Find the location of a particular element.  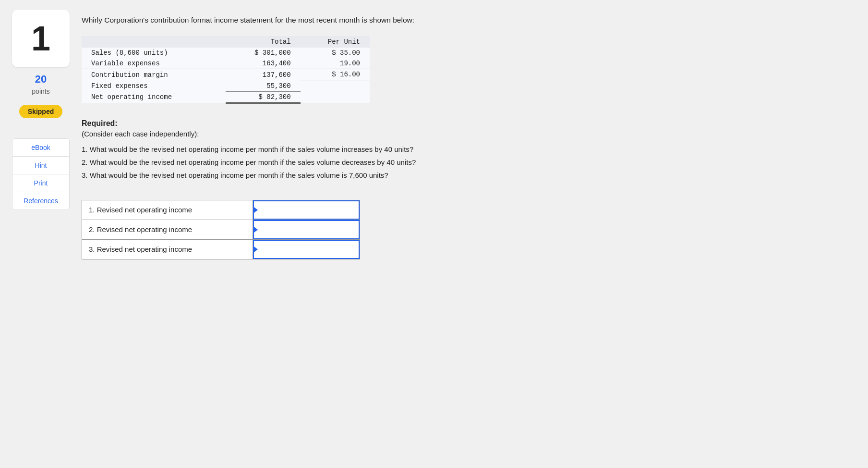

answer-table: 1. Revised net operating income 2. Revis… is located at coordinates (221, 230).